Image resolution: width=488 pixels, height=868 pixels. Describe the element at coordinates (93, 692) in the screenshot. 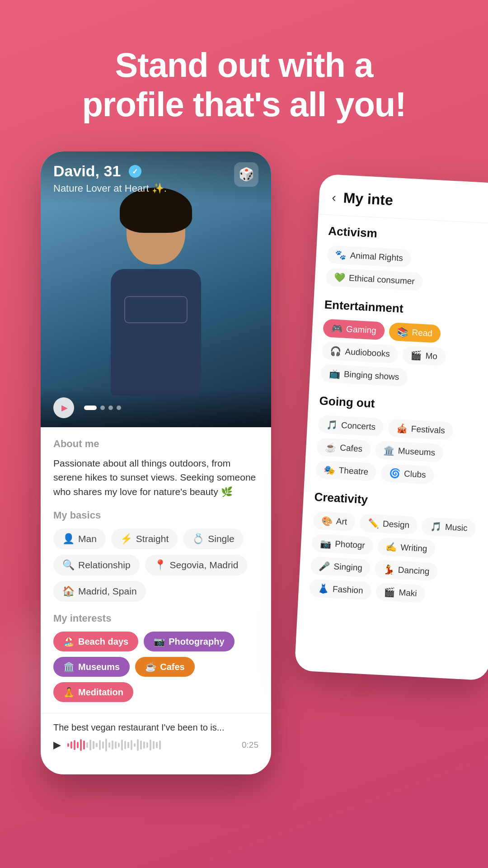

I see `pill-meditation: 🧘 Meditation` at that location.